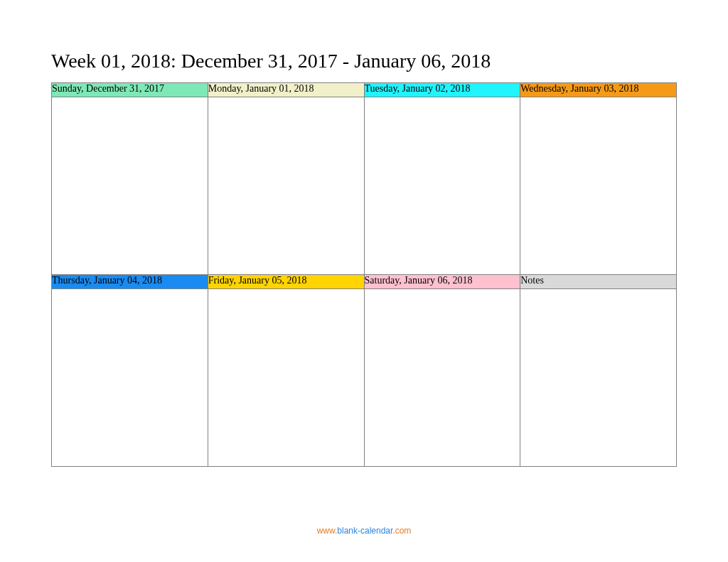  What do you see at coordinates (442, 282) in the screenshot?
I see `day-header-saturday: Saturday, January 06, 2018` at bounding box center [442, 282].